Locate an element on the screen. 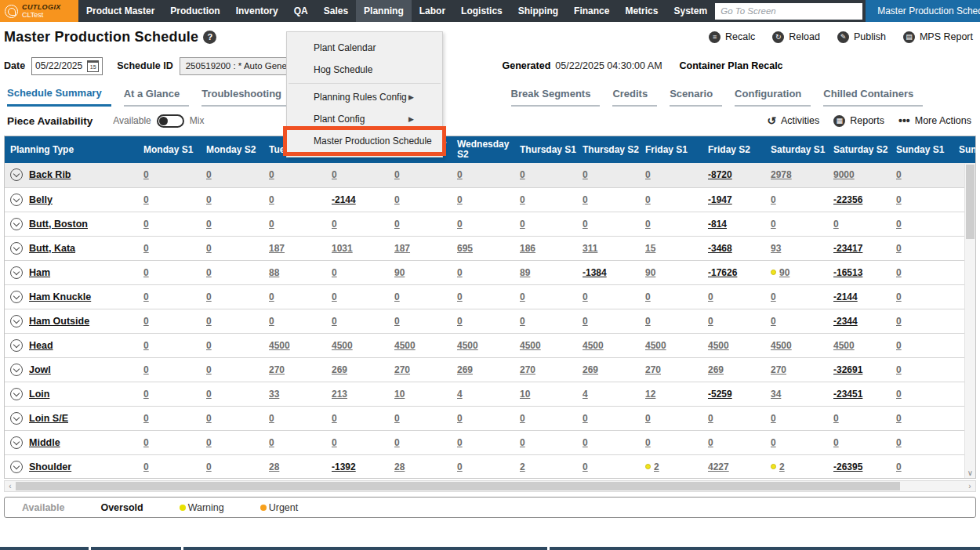  availability-value-link: -5259 is located at coordinates (720, 394).